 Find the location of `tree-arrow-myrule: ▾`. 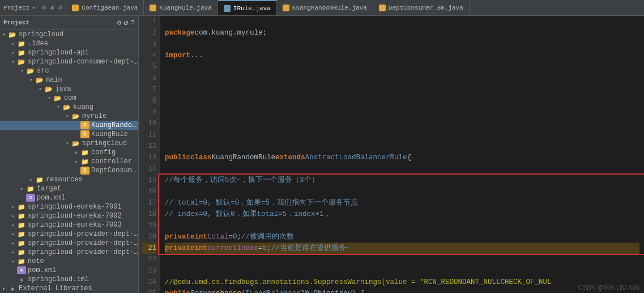

tree-arrow-myrule: ▾ is located at coordinates (67, 116).